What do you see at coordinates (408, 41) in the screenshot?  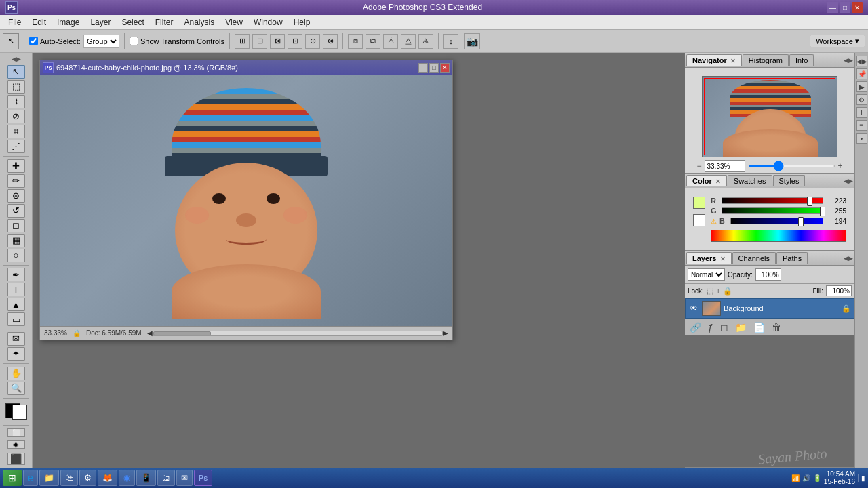 I see `distribute-4-btn: ⧋` at bounding box center [408, 41].